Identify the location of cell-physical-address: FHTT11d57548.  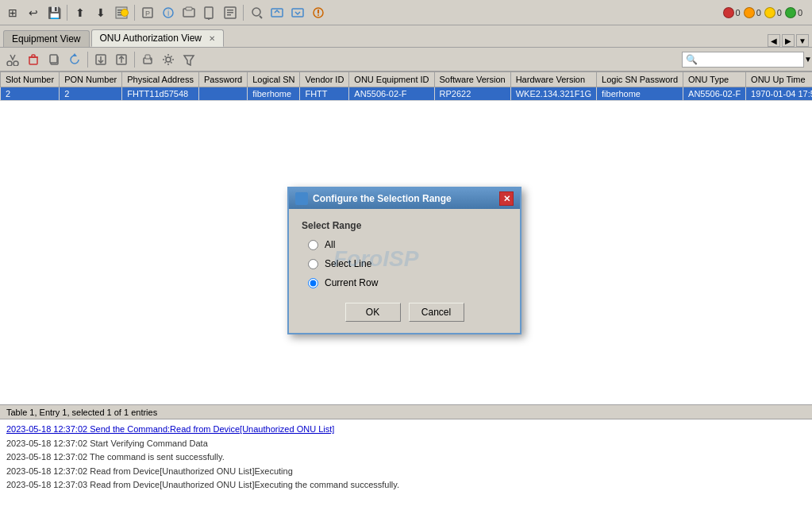
(160, 94).